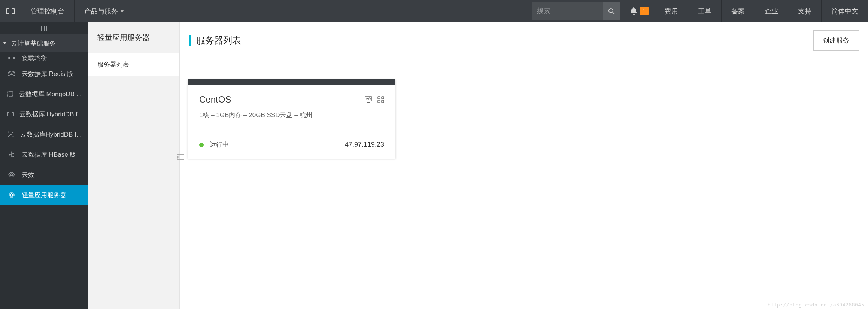  What do you see at coordinates (771, 11) in the screenshot?
I see `nav-enterprise: 企业` at bounding box center [771, 11].